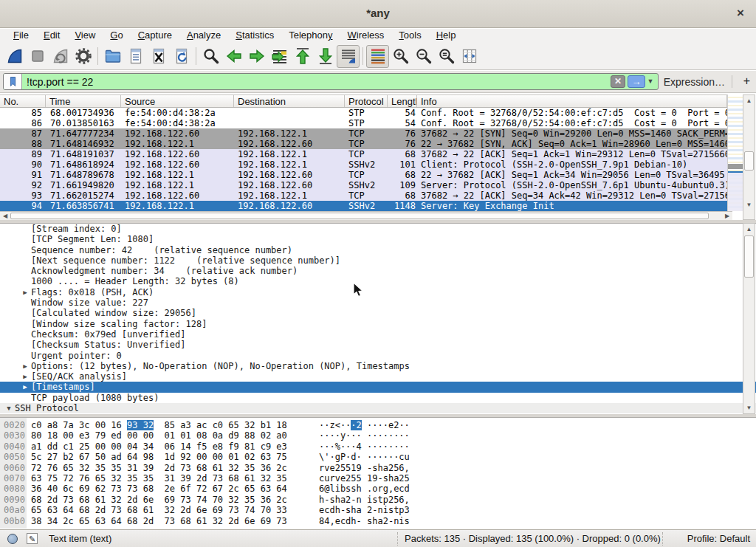 Image resolution: width=756 pixels, height=547 pixels. What do you see at coordinates (159, 489) in the screenshot?
I see `hex-bytes: 36 40 6c 69 62 73 73 68 2e 6f 72 67 2c 6…` at bounding box center [159, 489].